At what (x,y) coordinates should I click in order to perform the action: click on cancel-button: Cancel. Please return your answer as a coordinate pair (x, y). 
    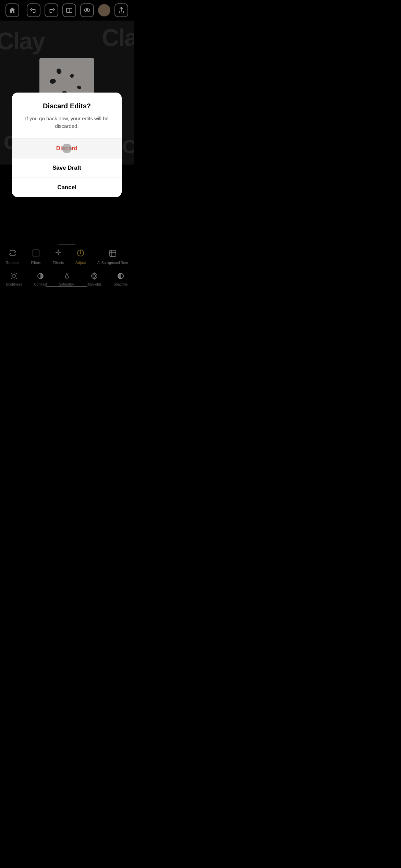
    Looking at the image, I should click on (67, 188).